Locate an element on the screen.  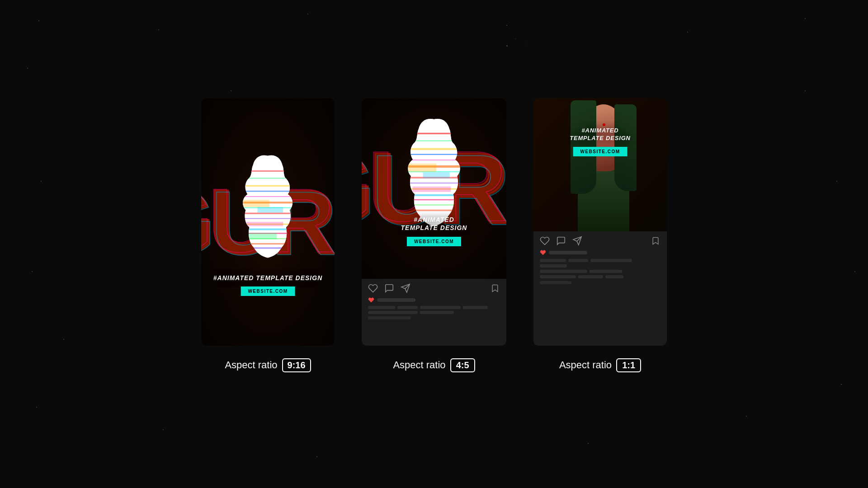
card-9-16: GURU GURU GURU is located at coordinates (268, 222).